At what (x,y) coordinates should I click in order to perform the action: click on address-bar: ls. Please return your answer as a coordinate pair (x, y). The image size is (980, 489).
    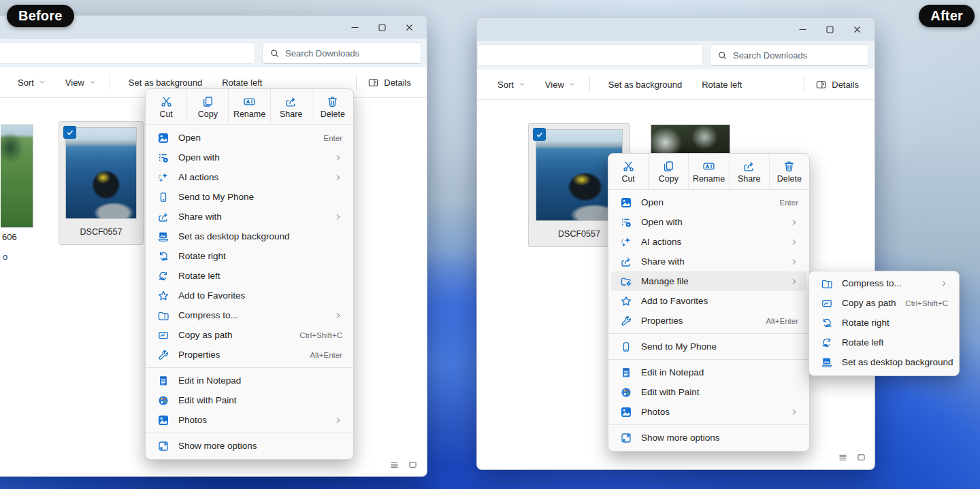
    Looking at the image, I should click on (128, 53).